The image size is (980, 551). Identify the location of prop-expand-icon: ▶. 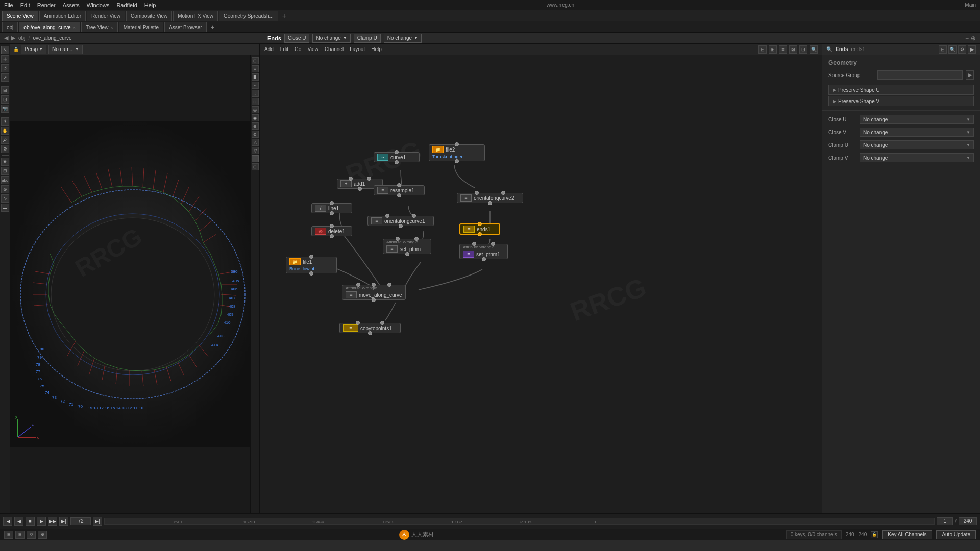
(972, 49).